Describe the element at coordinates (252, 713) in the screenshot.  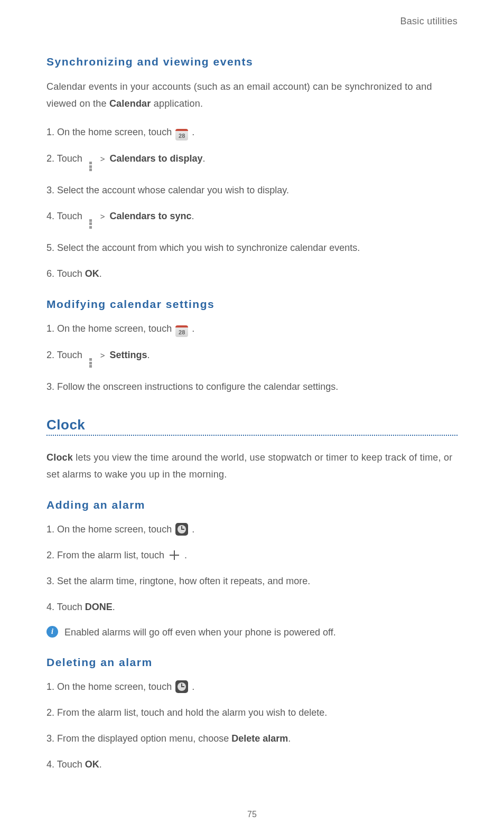
I see `del-step-2: 2. From the alarm list, touch and hold t…` at that location.